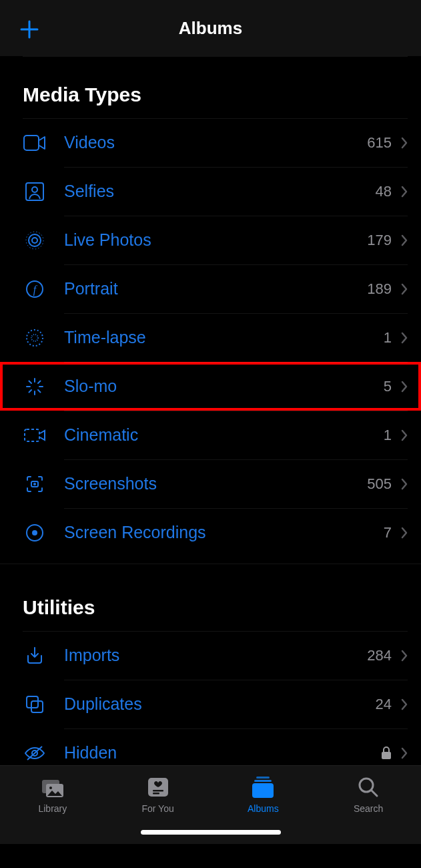 The height and width of the screenshot is (868, 421). What do you see at coordinates (211, 597) in the screenshot?
I see `section-header-utilities: Utilities` at bounding box center [211, 597].